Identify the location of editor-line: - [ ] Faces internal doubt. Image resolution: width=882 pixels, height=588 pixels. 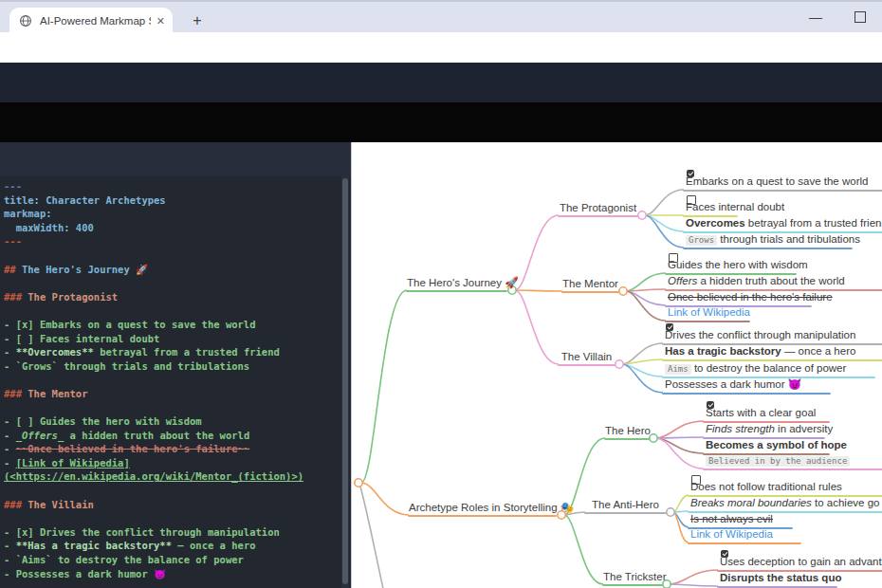
(177, 340).